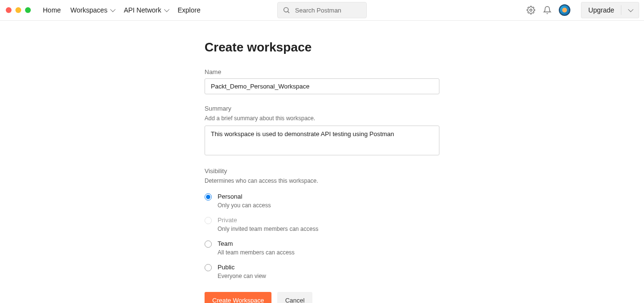  I want to click on create-workspace-button: Create Workspace, so click(238, 297).